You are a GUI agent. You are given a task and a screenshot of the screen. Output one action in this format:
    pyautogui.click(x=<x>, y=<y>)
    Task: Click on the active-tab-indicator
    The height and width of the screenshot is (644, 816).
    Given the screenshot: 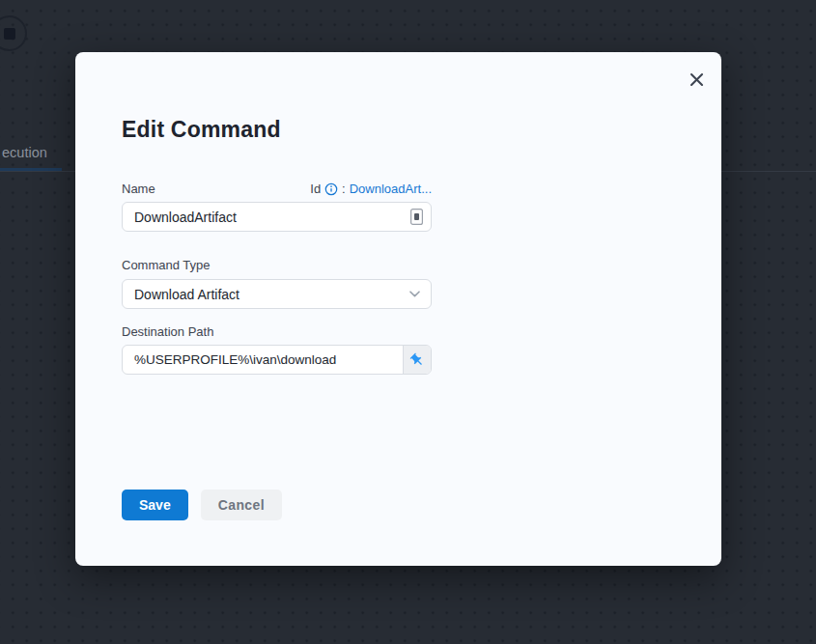 What is the action you would take?
    pyautogui.click(x=31, y=170)
    